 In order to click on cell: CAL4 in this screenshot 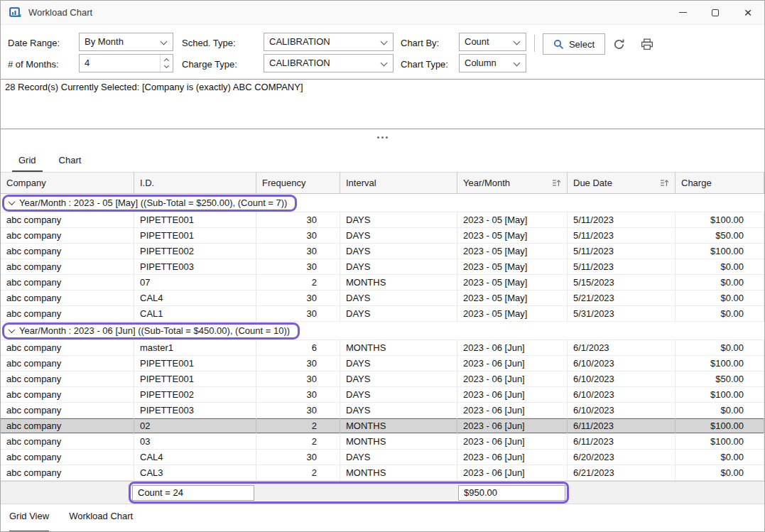, I will do `click(195, 457)`.